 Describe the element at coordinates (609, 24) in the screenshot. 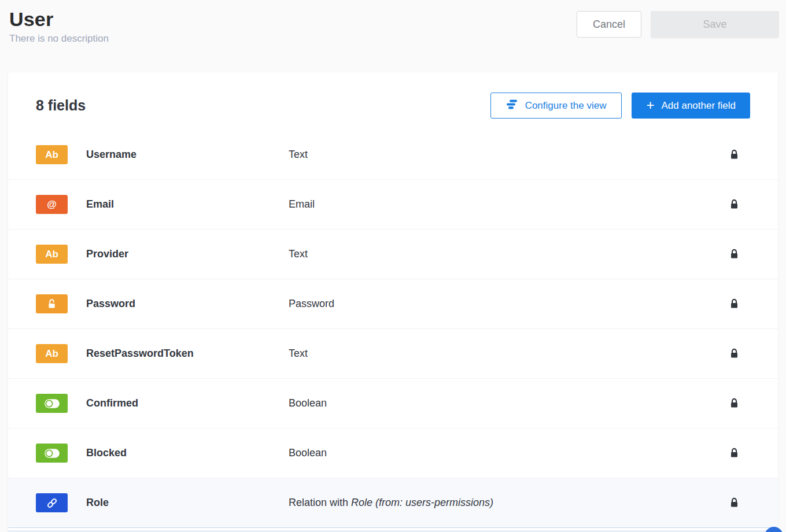

I see `cancel-button: Cancel` at that location.